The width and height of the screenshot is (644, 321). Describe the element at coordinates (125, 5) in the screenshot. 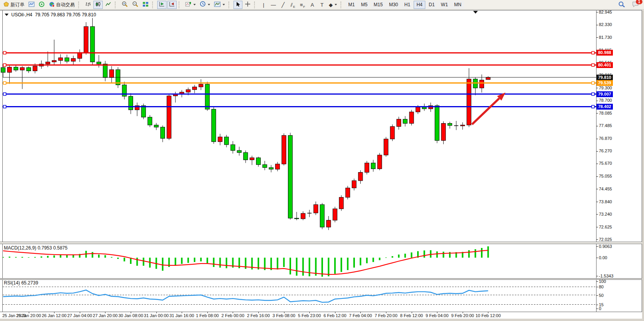

I see `zoom-in-icon` at that location.